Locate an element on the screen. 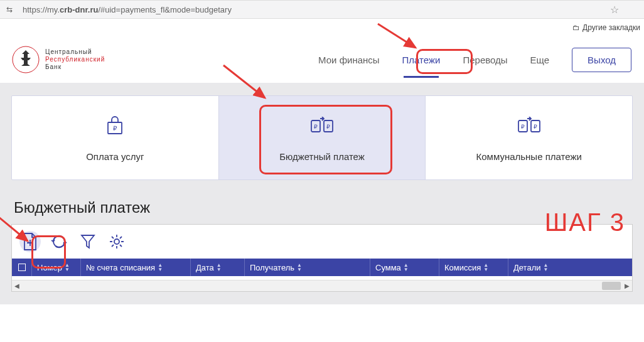 Image resolution: width=644 pixels, height=342 pixels. column-amount: Сумма▲▼ is located at coordinates (405, 267).